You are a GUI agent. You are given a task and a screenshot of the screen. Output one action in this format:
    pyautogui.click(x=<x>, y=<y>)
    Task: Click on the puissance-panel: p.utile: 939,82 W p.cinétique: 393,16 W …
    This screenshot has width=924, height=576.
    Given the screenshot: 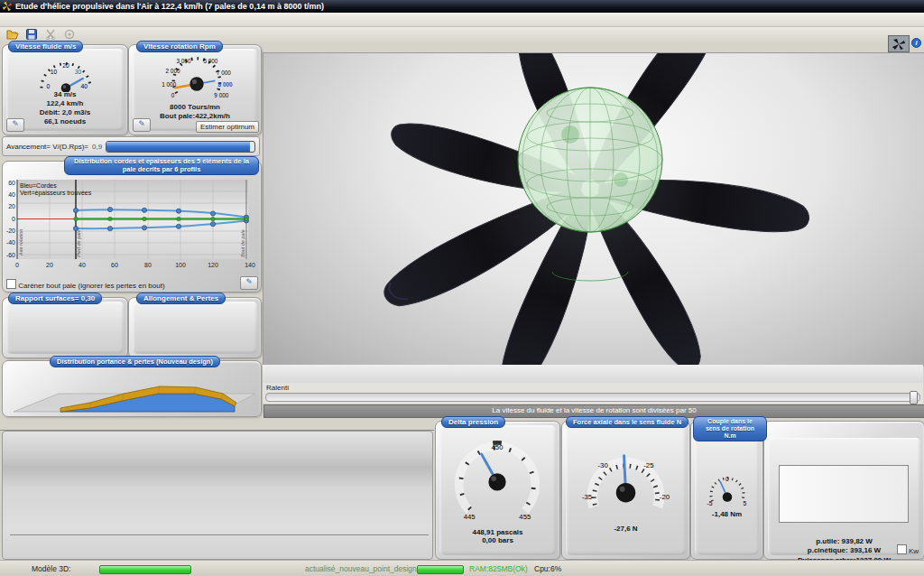 What is the action you would take?
    pyautogui.click(x=844, y=490)
    